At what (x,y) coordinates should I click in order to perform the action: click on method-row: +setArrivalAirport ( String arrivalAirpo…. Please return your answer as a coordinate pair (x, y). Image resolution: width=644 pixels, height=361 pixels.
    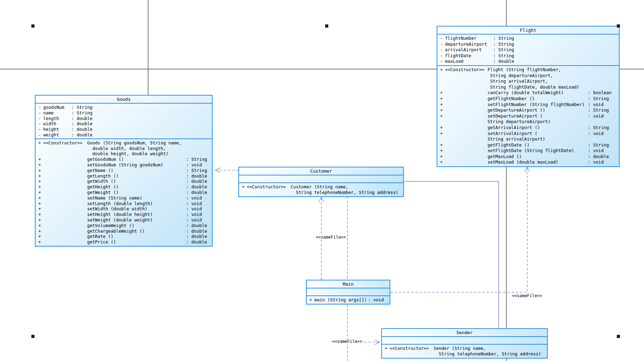
    Looking at the image, I should click on (529, 137).